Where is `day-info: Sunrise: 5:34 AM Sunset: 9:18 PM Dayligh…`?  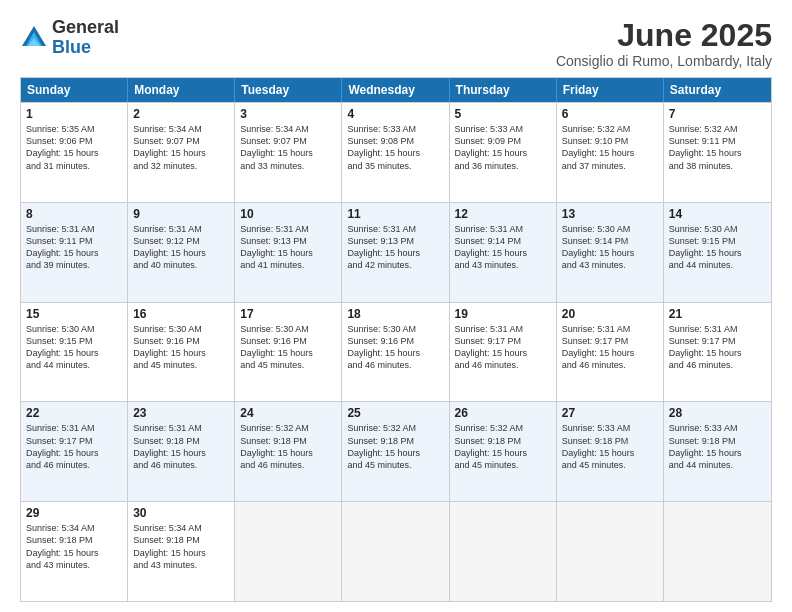 day-info: Sunrise: 5:34 AM Sunset: 9:18 PM Dayligh… is located at coordinates (181, 546).